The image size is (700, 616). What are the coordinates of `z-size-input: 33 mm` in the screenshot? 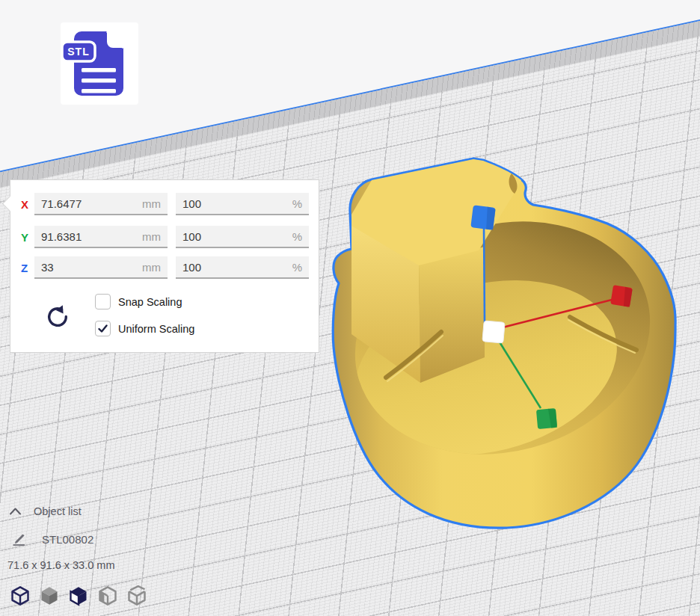 It's located at (101, 268).